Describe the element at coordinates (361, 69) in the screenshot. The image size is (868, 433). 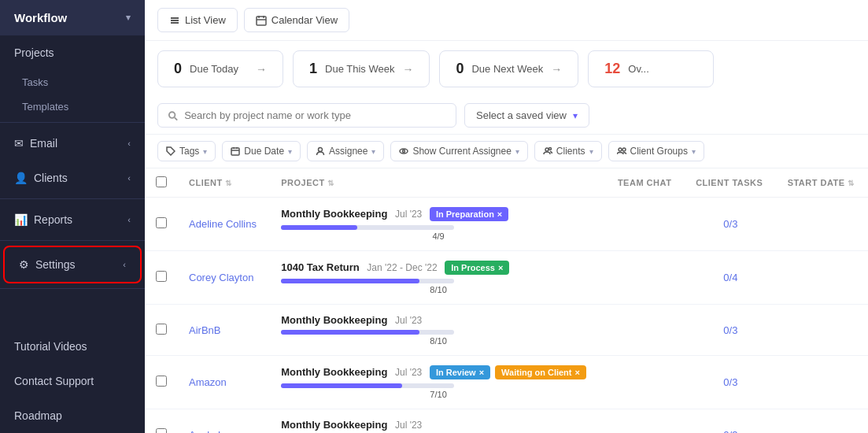
I see `stat-due-this-week: 1 Due This Week →` at that location.